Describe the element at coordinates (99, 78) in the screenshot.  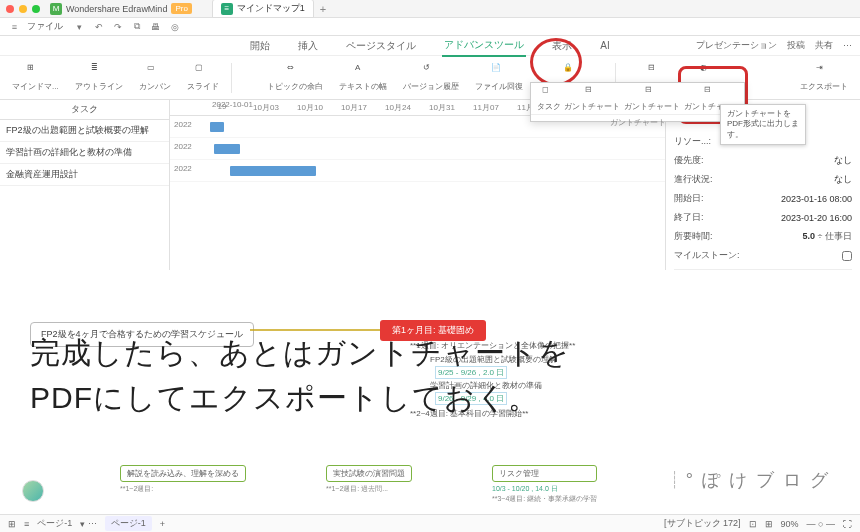
I see `view-outline: ≣アウトライン` at that location.